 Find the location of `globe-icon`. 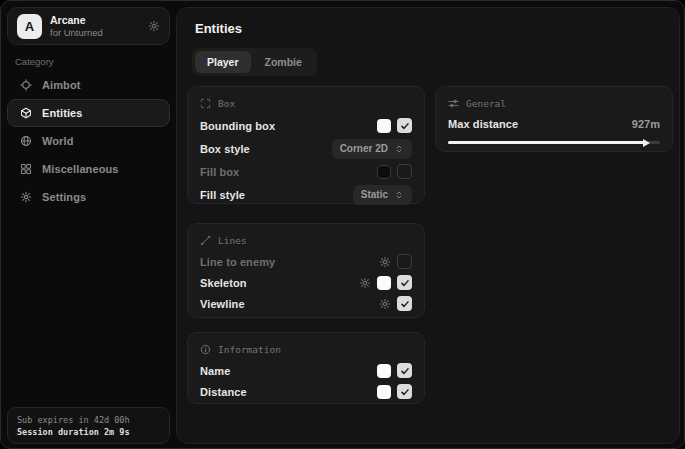

globe-icon is located at coordinates (26, 141).